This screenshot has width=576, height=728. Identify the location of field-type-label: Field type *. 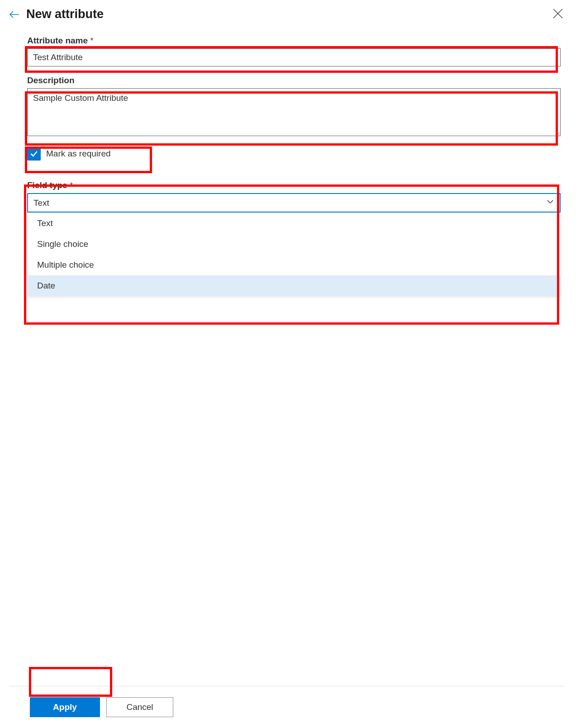
(294, 185).